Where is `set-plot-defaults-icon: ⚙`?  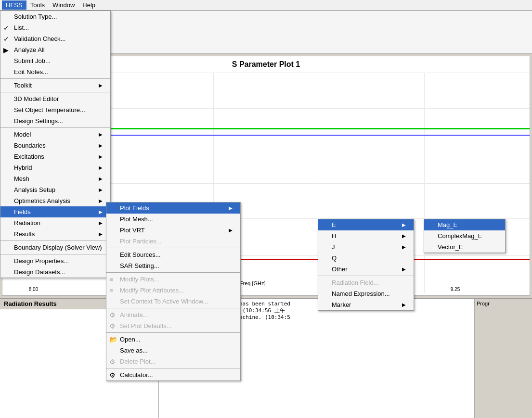
set-plot-defaults-icon: ⚙ is located at coordinates (113, 326).